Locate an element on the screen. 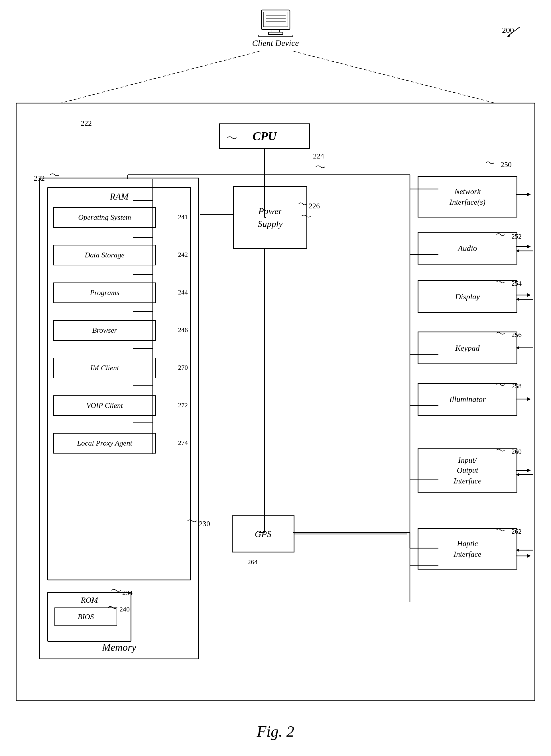 This screenshot has width=551, height=756. ref-260-wavy-icon is located at coordinates (504, 451).